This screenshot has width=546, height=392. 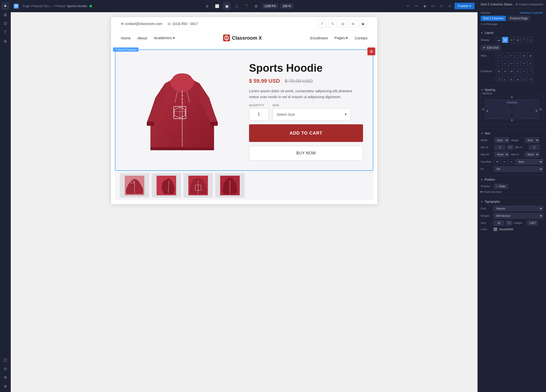 What do you see at coordinates (499, 79) in the screenshot?
I see `dist-7: ◫` at bounding box center [499, 79].